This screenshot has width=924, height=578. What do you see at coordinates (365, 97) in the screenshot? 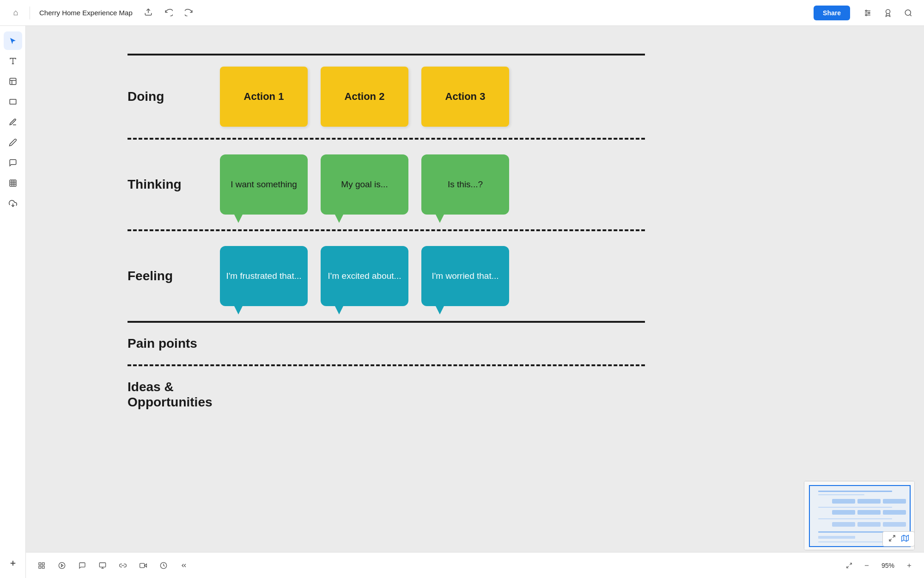
I see `doing-cards: Action 1 Action 2 Action 3` at bounding box center [365, 97].